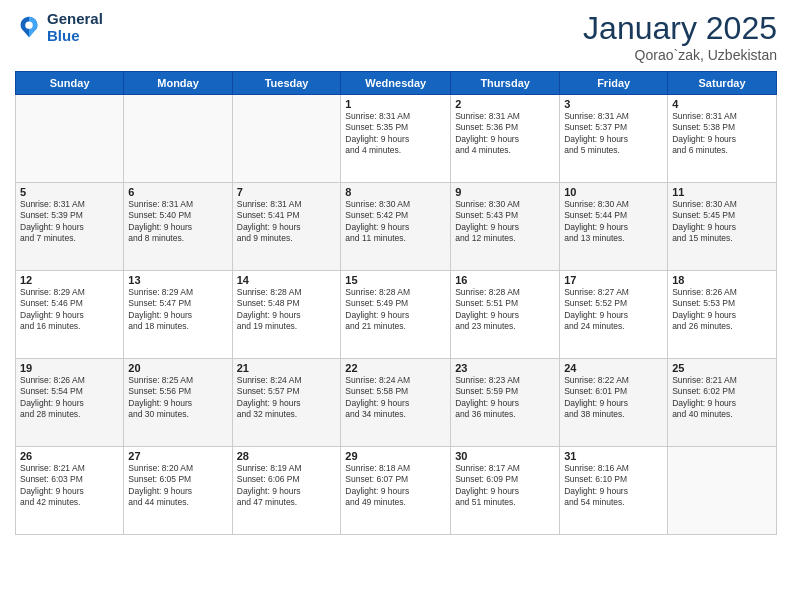 This screenshot has height=612, width=792. What do you see at coordinates (396, 315) in the screenshot?
I see `calendar-week: 12Sunrise: 8:29 AM Sunset: 5:46 PM Dayli…` at bounding box center [396, 315].